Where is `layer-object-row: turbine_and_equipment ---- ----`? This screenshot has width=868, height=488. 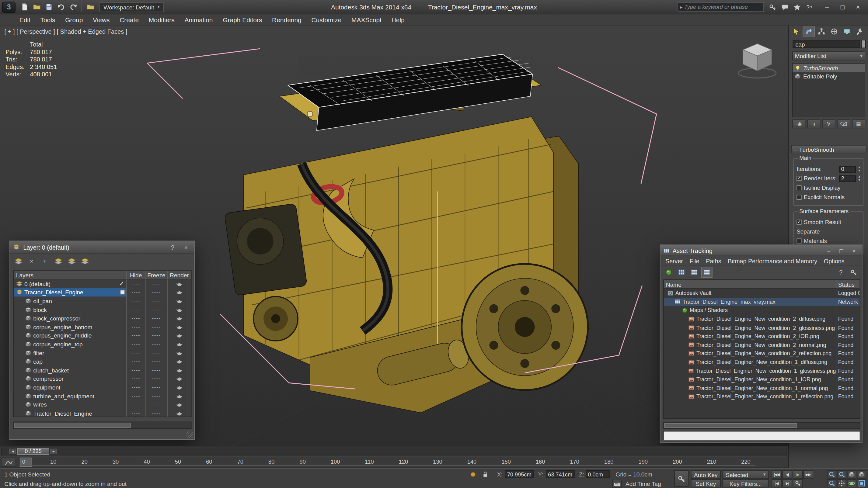
layer-object-row: turbine_and_equipment ---- ---- is located at coordinates (102, 396).